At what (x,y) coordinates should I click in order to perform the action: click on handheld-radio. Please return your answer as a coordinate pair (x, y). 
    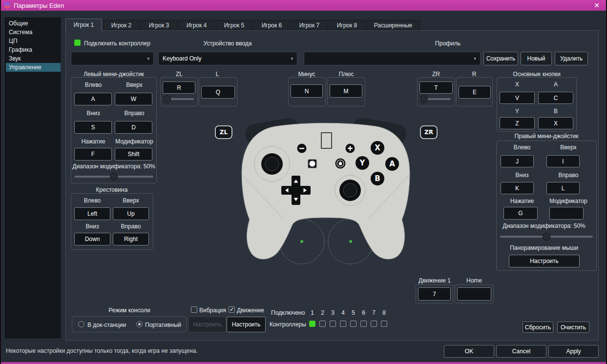
    Looking at the image, I should click on (140, 324).